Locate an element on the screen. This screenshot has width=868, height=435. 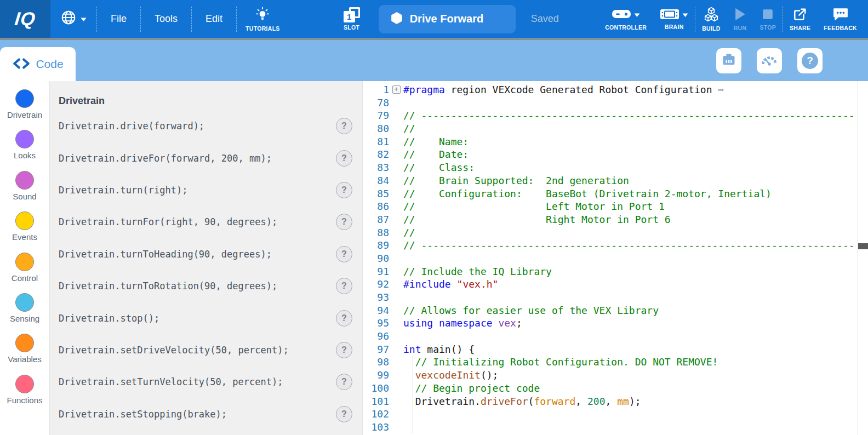
code-line: 86// Left Motor in Port 1 is located at coordinates (615, 207).